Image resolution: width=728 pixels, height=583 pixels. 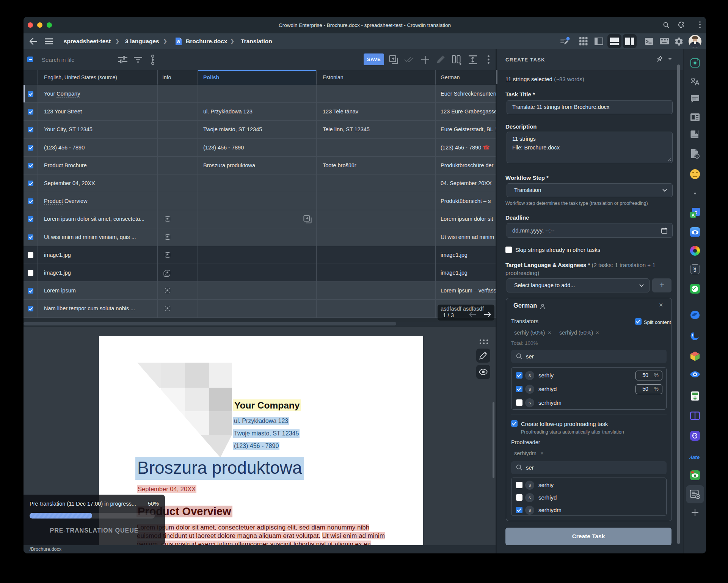 What do you see at coordinates (693, 215) in the screenshot?
I see `svg-text: A` at bounding box center [693, 215].